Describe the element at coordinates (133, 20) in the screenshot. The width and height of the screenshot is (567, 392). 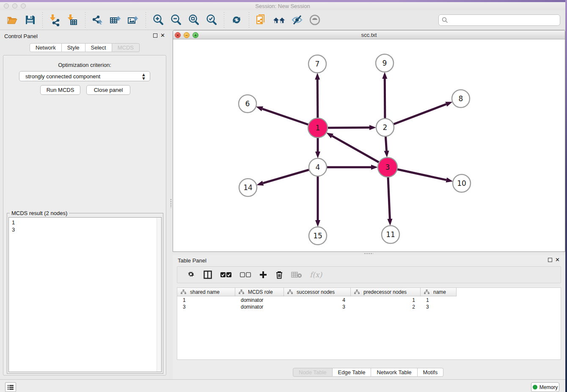
I see `export-image-icon` at that location.